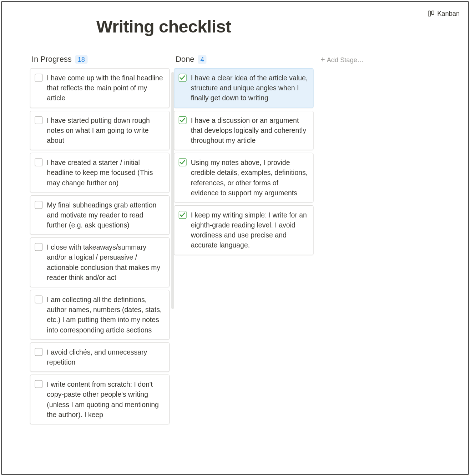 The width and height of the screenshot is (470, 476). I want to click on kanban-card: Using my notes above, I provide credible…, so click(243, 178).